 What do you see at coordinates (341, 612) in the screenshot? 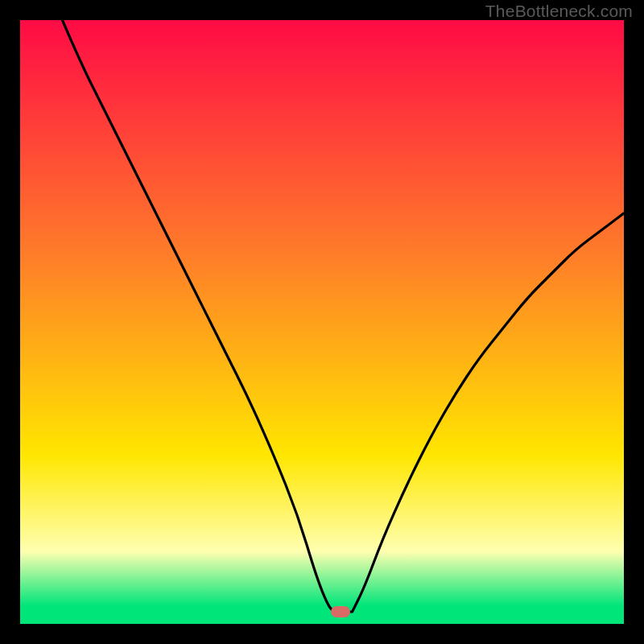
I see `optimal-point-marker` at bounding box center [341, 612].